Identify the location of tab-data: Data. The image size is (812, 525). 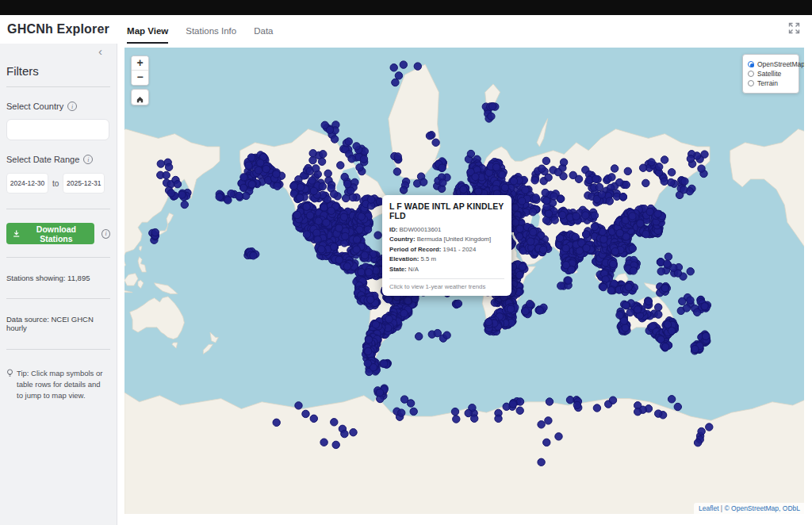
(263, 35).